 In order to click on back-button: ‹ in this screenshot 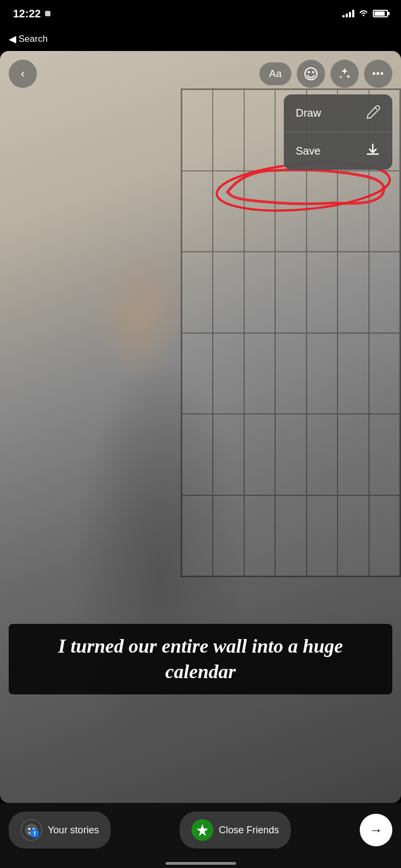, I will do `click(23, 74)`.